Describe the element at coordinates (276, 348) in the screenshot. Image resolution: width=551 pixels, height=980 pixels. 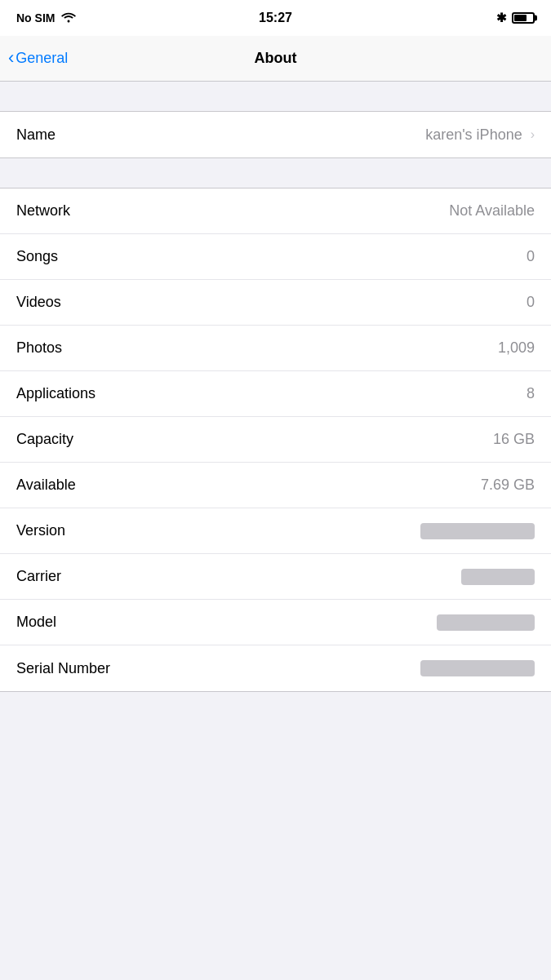
I see `photos-row: Photos 1,009` at that location.